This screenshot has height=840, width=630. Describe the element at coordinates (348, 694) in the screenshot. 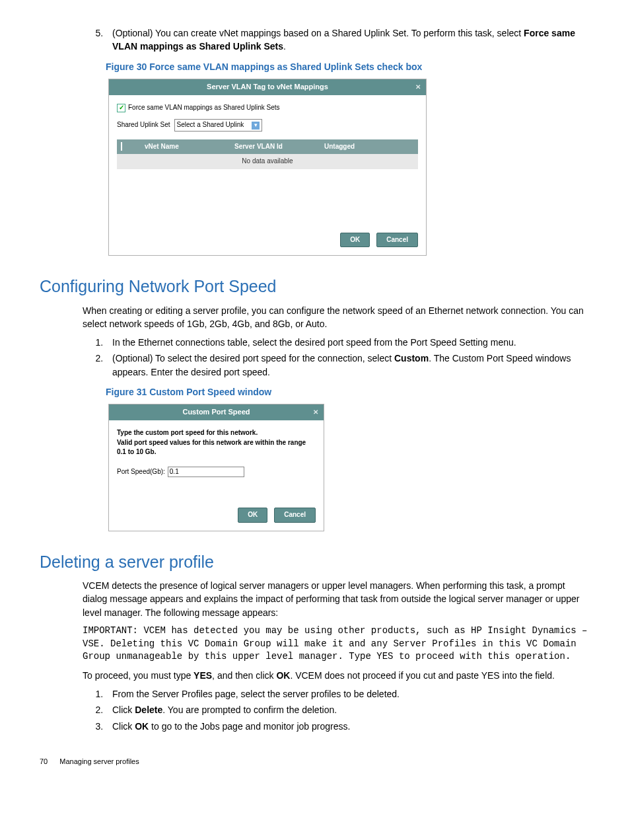

I see `del-step-1: From the Server Profiles page, select th…` at that location.